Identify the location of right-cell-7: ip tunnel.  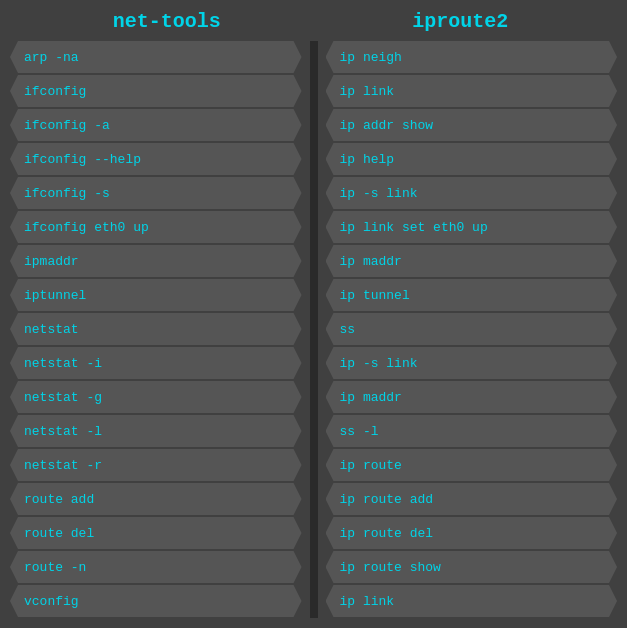
(472, 295).